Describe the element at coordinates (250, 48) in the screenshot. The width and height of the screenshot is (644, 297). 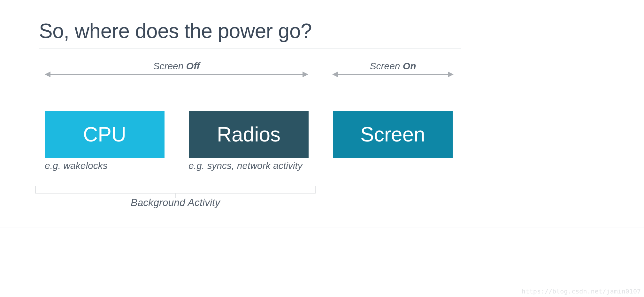
I see `title-divider` at that location.